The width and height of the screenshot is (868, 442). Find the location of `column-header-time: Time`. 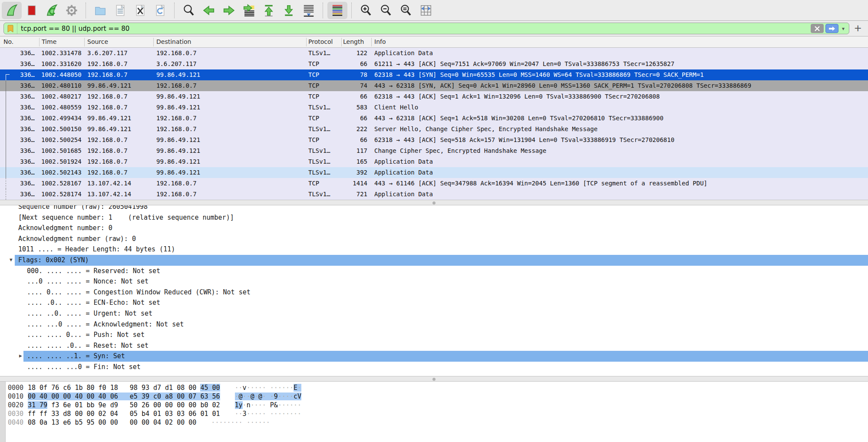

column-header-time: Time is located at coordinates (49, 42).